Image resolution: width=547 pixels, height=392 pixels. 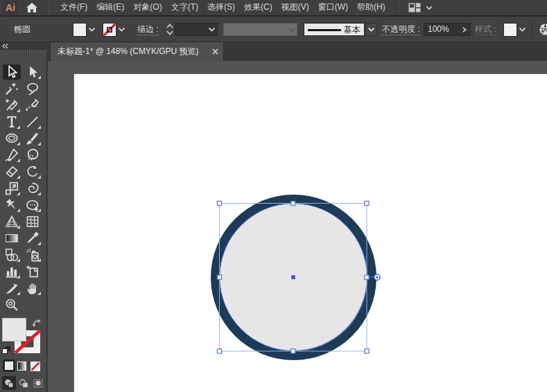 I want to click on menu-view: 视图(V), so click(x=295, y=8).